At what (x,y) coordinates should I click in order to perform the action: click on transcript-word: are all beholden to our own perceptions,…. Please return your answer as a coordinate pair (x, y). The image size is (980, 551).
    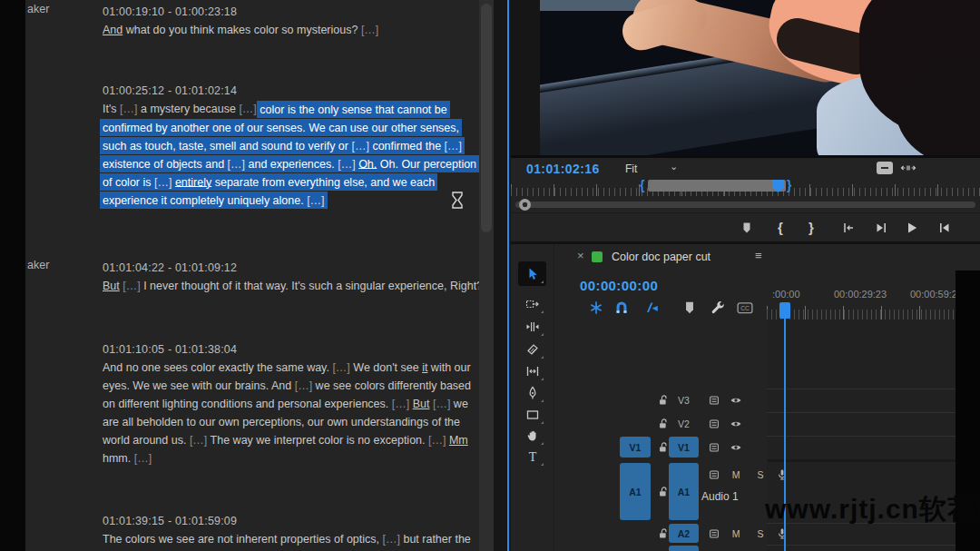
    Looking at the image, I should click on (281, 422).